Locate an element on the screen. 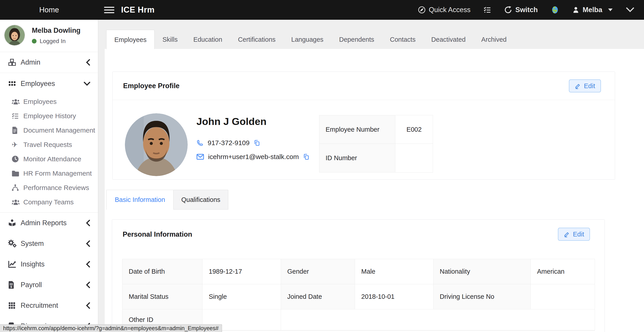 This screenshot has width=644, height=332. tasks-button is located at coordinates (487, 10).